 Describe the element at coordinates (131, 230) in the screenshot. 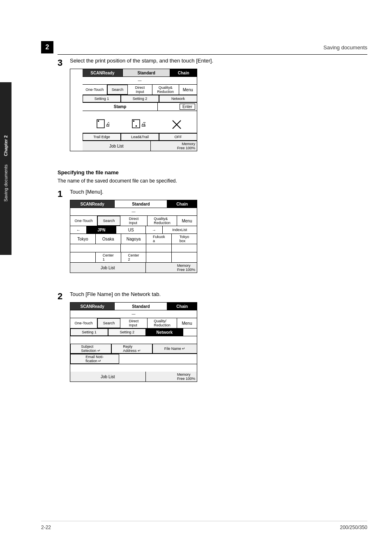

I see `s1-us: US` at that location.